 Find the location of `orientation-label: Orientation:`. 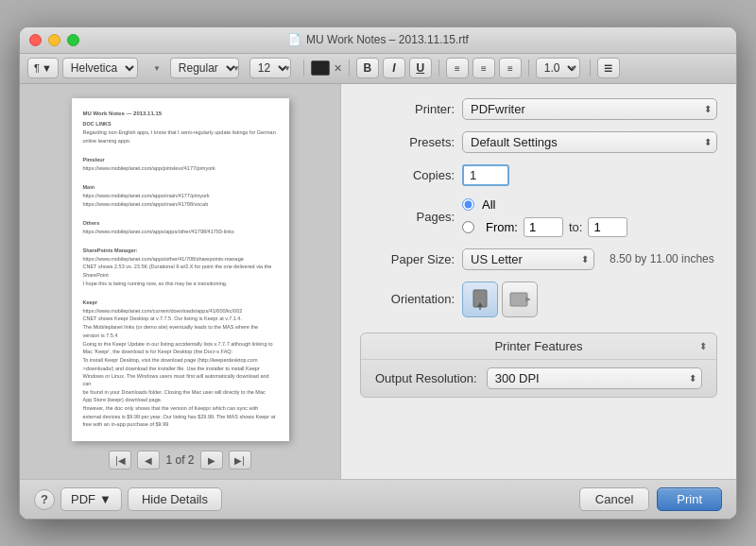

orientation-label: Orientation: is located at coordinates (407, 299).